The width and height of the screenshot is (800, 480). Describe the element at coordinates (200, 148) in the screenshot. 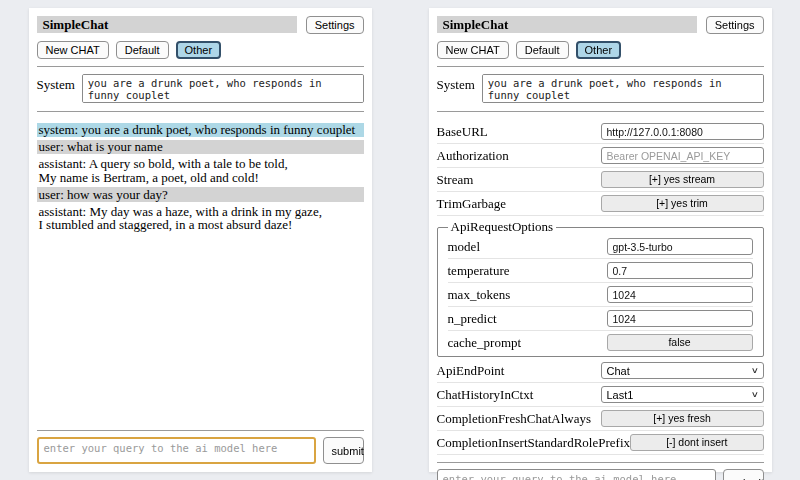

I see `chat-message-user: user: what is your name` at that location.